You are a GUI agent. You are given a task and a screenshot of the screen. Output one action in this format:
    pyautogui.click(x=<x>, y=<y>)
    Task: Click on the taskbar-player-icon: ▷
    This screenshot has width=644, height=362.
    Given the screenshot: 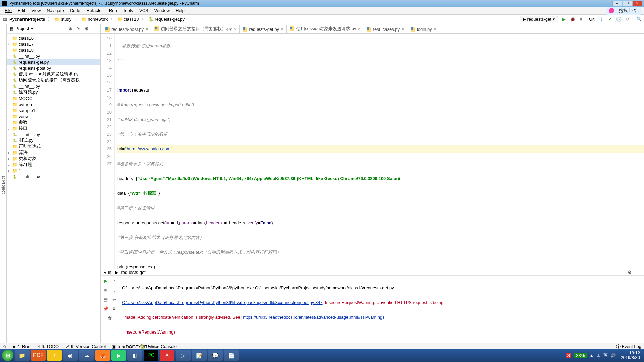 What is the action you would take?
    pyautogui.click(x=183, y=355)
    